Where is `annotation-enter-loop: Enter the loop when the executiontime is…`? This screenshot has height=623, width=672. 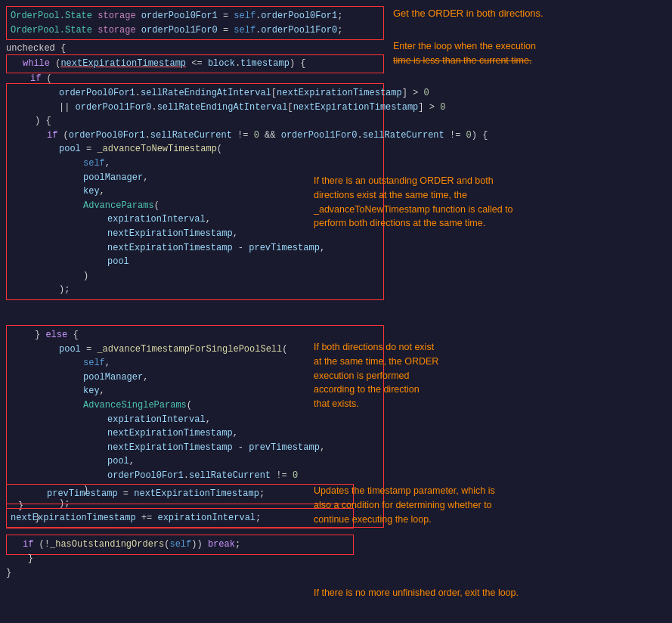
annotation-enter-loop: Enter the loop when the executiontime is… is located at coordinates (529, 54).